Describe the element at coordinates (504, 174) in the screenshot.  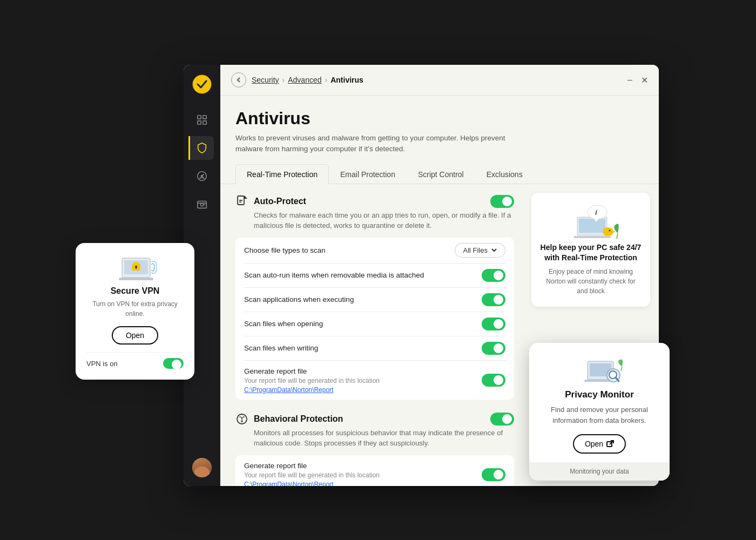
I see `tab-exclusions: Exclusions` at that location.